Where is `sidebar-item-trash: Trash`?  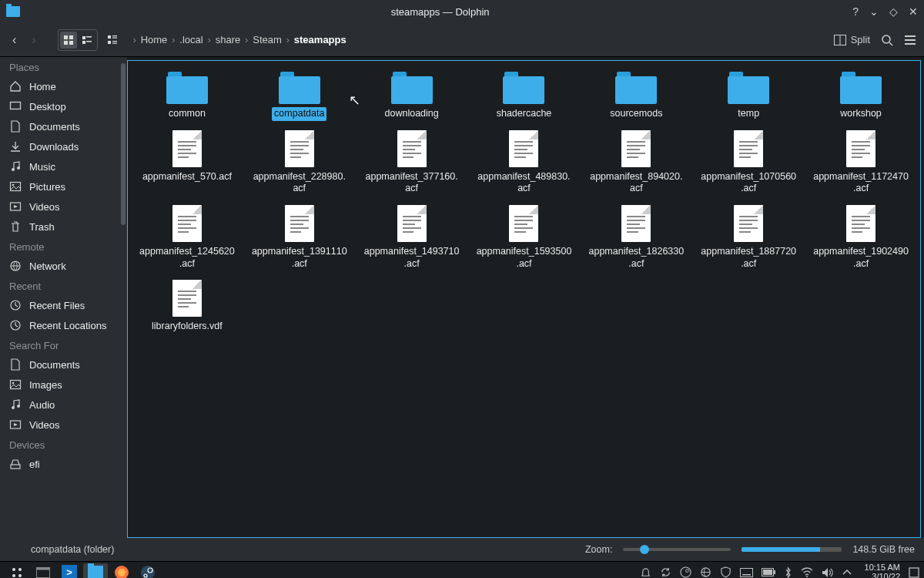 sidebar-item-trash: Trash is located at coordinates (63, 227).